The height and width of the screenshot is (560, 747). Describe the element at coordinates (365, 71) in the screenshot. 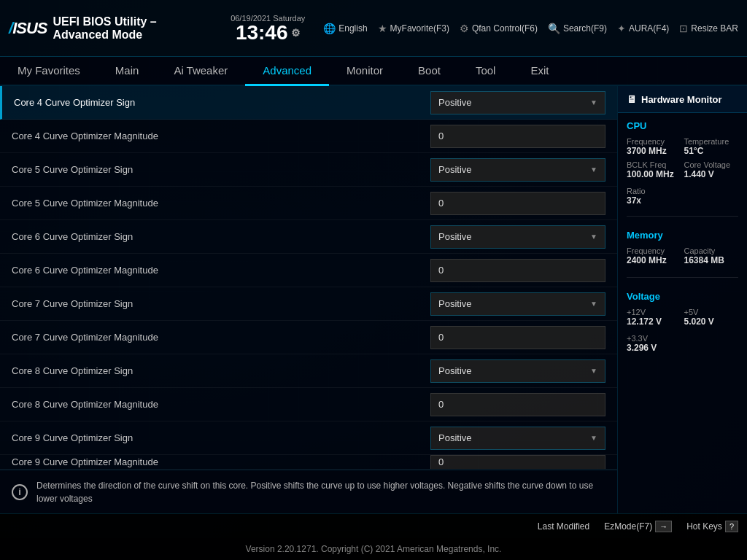

I see `nav-monitor: Monitor` at that location.